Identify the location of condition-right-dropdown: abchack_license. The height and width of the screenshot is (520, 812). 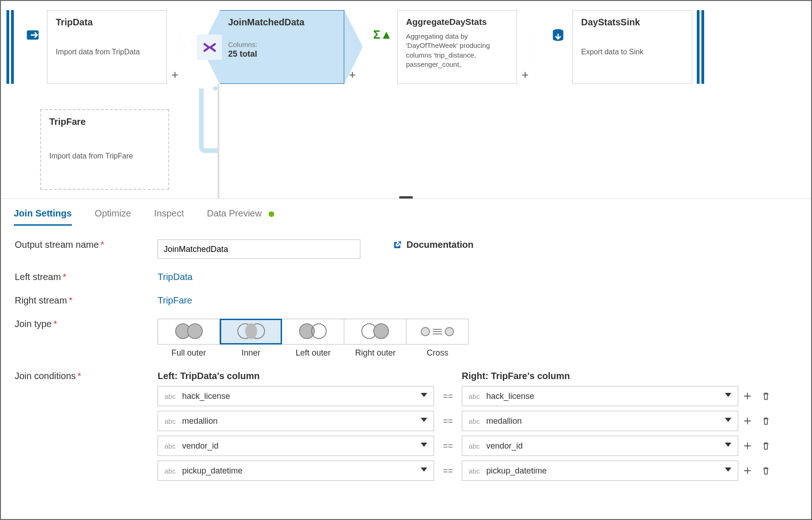
(600, 396).